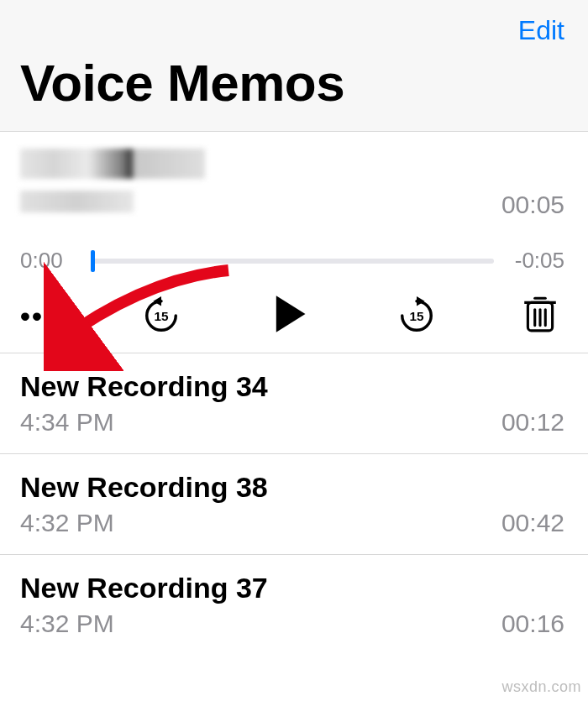  Describe the element at coordinates (417, 316) in the screenshot. I see `skip-forward-icon: 15` at that location.